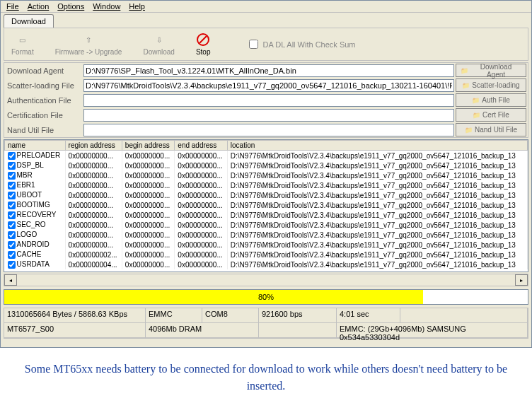  Describe the element at coordinates (269, 100) in the screenshot. I see `auth-input` at that location.